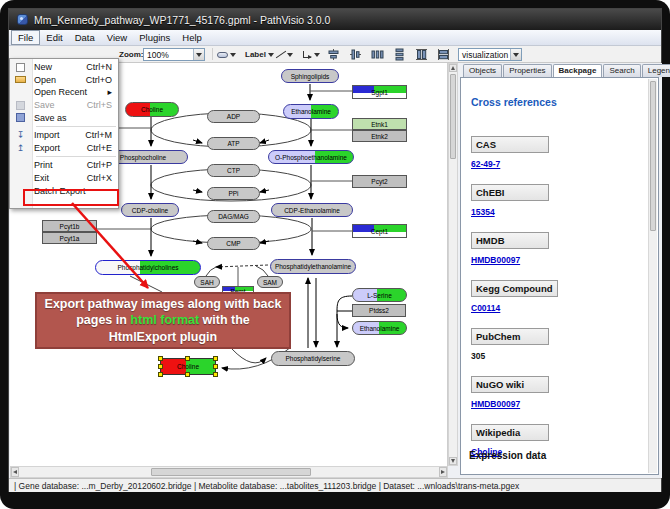 The width and height of the screenshot is (670, 509). I want to click on node-dag-mag: DAG/MAG, so click(234, 216).